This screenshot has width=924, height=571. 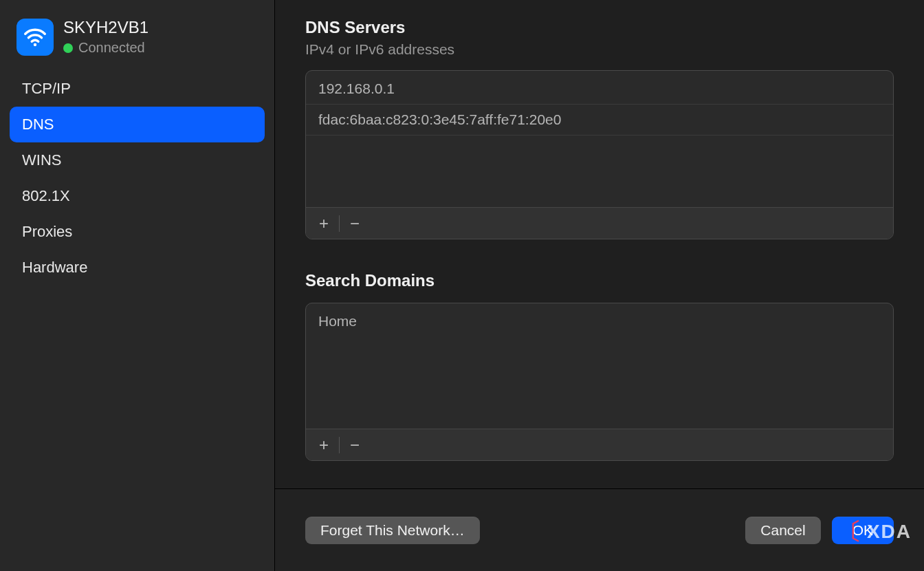 I want to click on dns-server-row: fdac:6baa:c823:0:3e45:7aff:fe71:20e0, so click(x=600, y=120).